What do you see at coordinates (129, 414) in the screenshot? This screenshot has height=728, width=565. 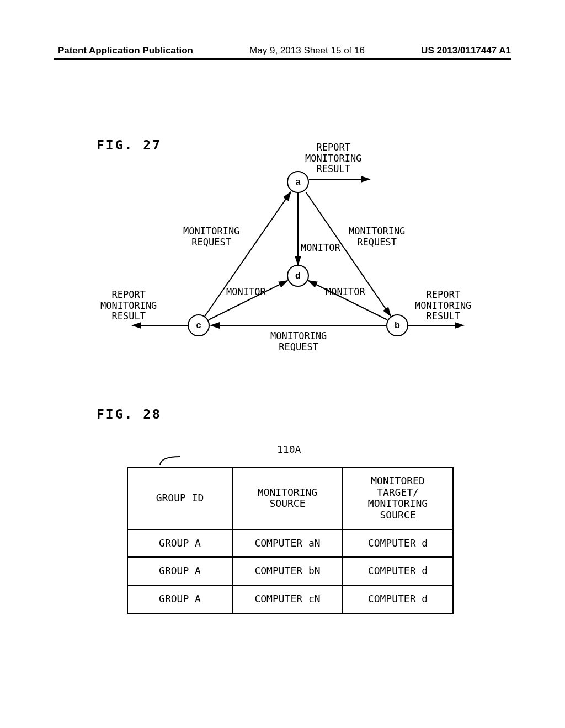 I see `fig28-label: FIG. 28` at bounding box center [129, 414].